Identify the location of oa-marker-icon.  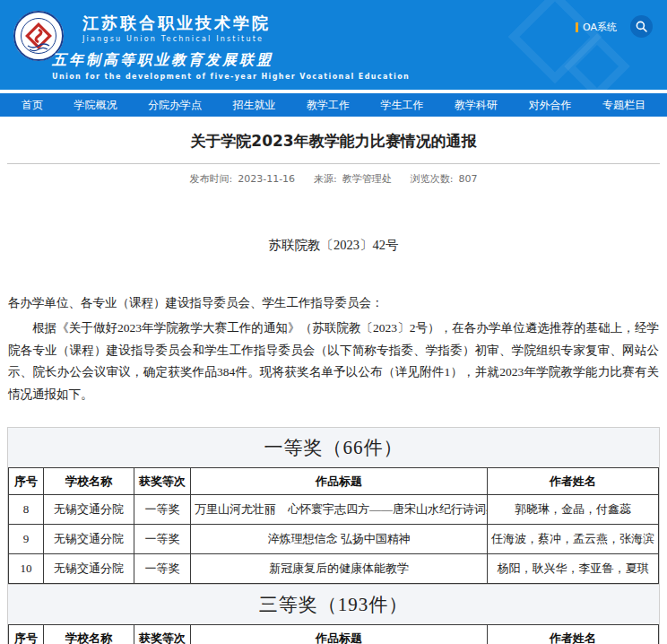
(577, 27).